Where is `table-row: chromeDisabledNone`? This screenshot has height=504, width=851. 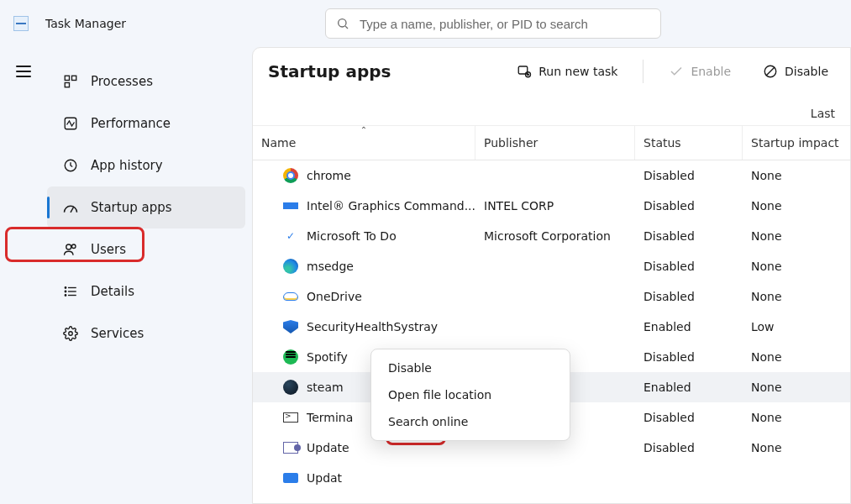
table-row: chromeDisabledNone is located at coordinates (551, 176).